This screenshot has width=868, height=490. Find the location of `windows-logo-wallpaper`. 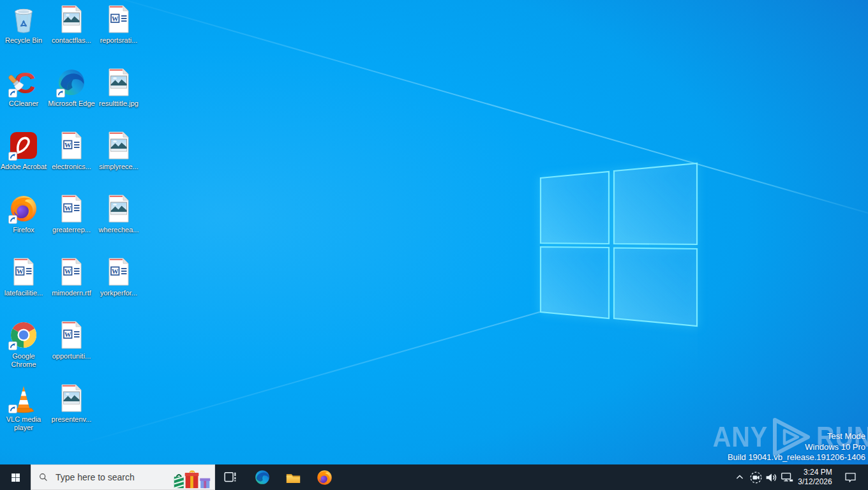

windows-logo-wallpaper is located at coordinates (618, 244).